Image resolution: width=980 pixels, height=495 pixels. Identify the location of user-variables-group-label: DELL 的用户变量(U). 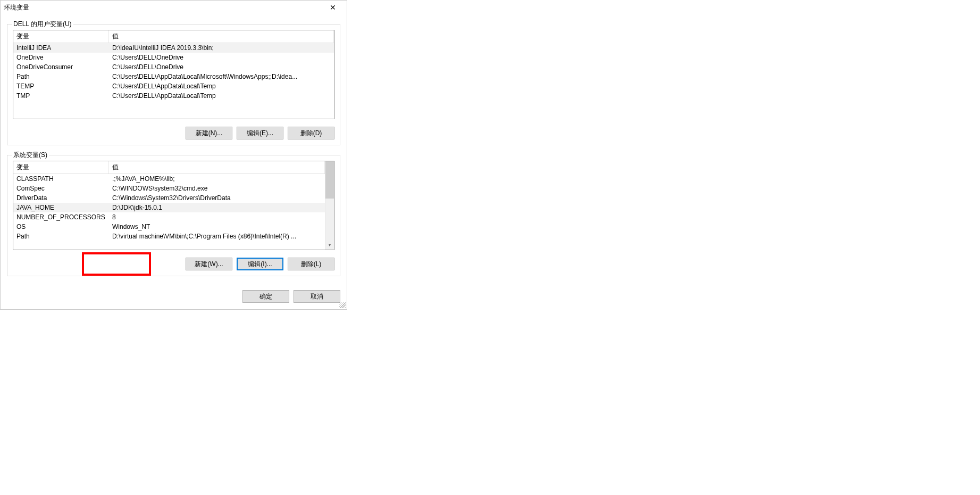
(43, 24).